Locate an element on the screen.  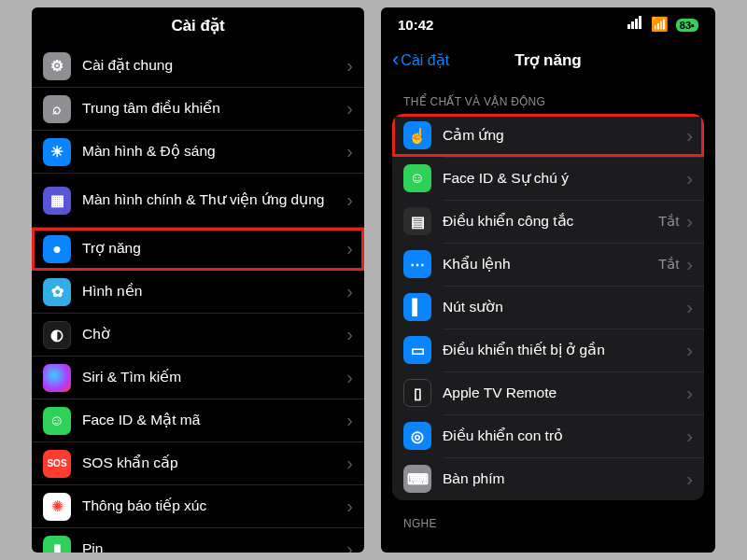
switch-control-icon: ▤ is located at coordinates (417, 221).